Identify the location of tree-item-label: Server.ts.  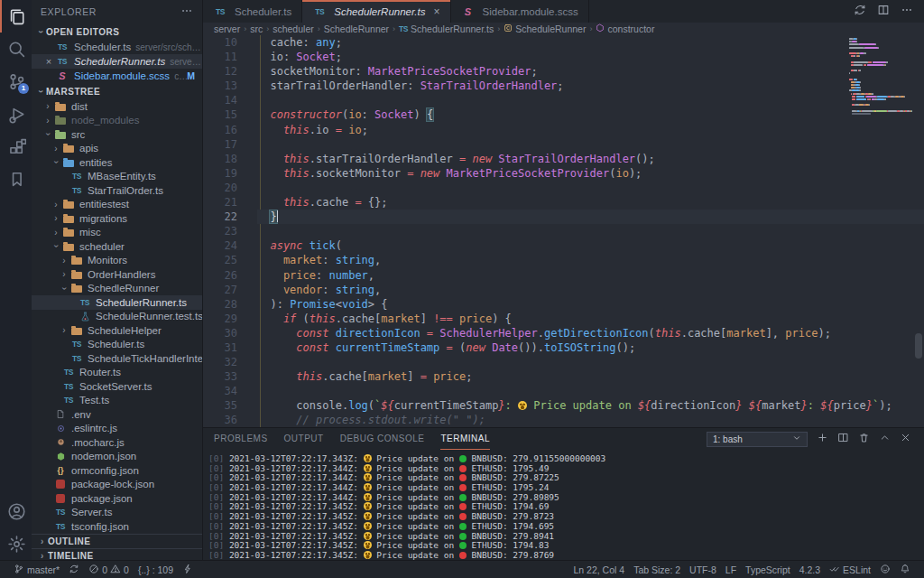
(92, 512).